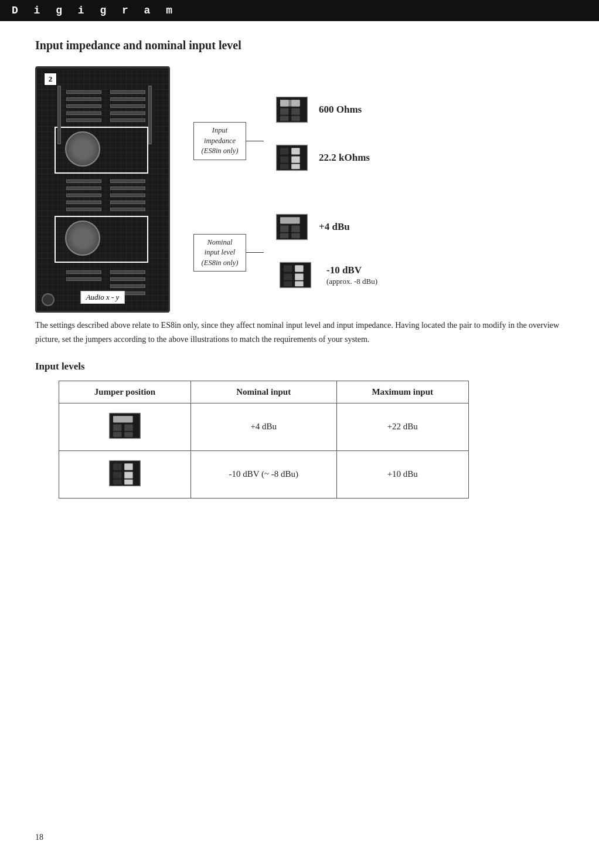  What do you see at coordinates (292, 158) in the screenshot?
I see `jumper-icon-22k` at bounding box center [292, 158].